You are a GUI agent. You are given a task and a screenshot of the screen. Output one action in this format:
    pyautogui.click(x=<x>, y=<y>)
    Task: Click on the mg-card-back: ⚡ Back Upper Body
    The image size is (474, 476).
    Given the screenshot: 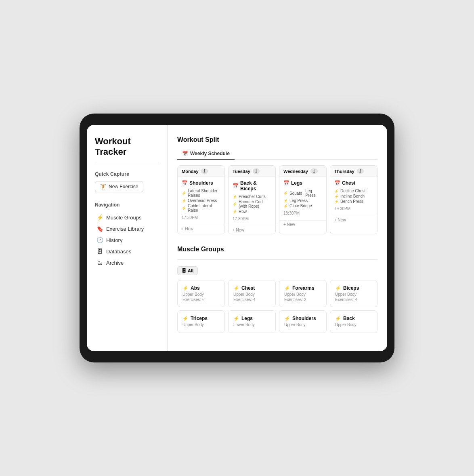 What is the action you would take?
    pyautogui.click(x=354, y=322)
    